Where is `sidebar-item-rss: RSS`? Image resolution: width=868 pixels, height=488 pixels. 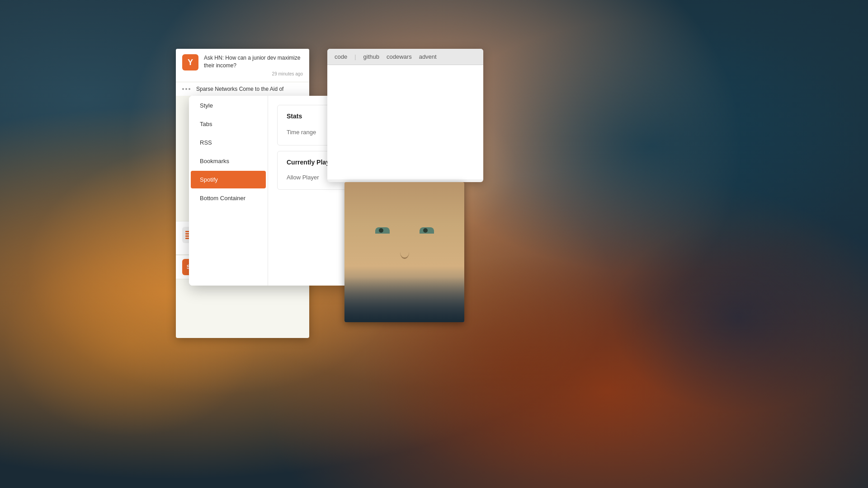
sidebar-item-rss: RSS is located at coordinates (228, 143).